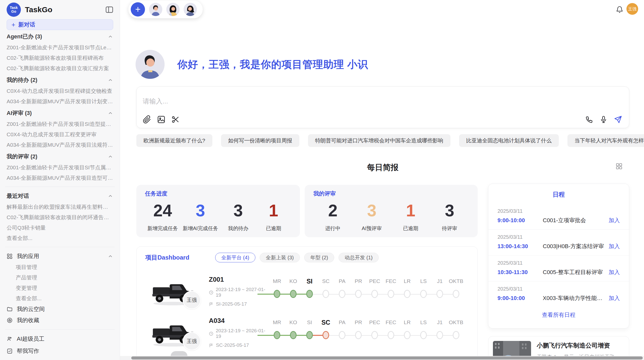 This screenshot has width=644, height=360. What do you see at coordinates (60, 359) in the screenshot?
I see `sidebar-item-creative-drawing: 创意制图` at bounding box center [60, 359].